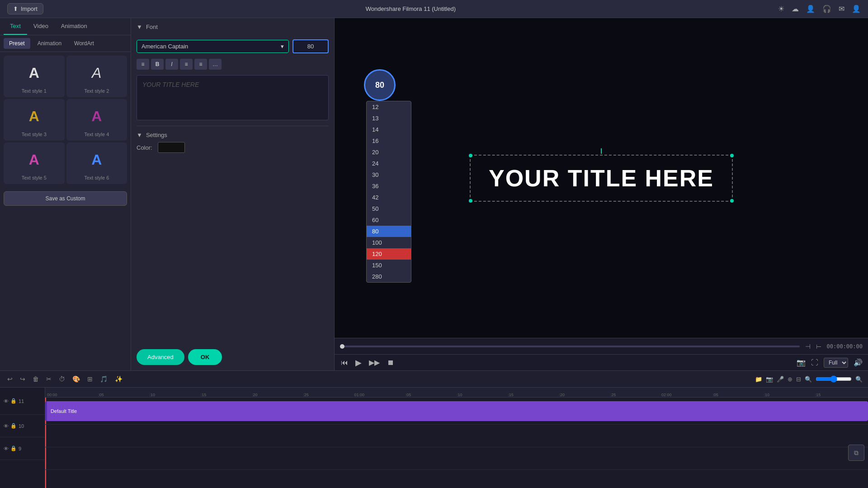  Describe the element at coordinates (856, 9) in the screenshot. I see `profile-icon: 👤` at that location.